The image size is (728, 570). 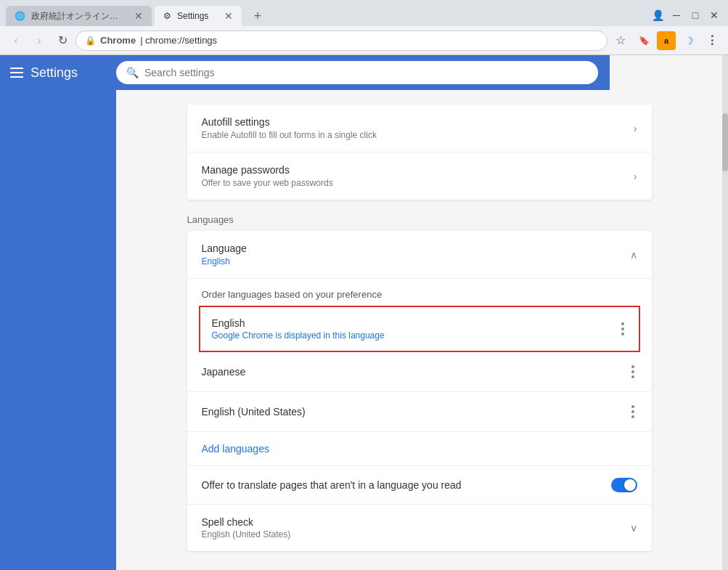 I want to click on add-languages-row: Add languages, so click(x=420, y=449).